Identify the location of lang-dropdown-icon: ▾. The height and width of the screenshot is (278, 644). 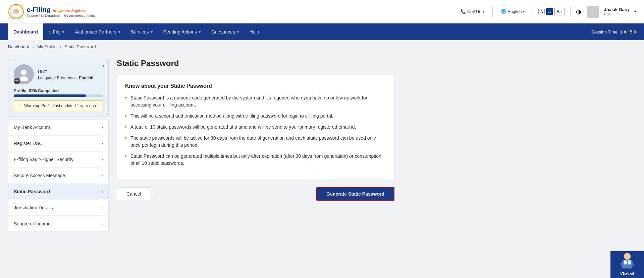
(524, 11).